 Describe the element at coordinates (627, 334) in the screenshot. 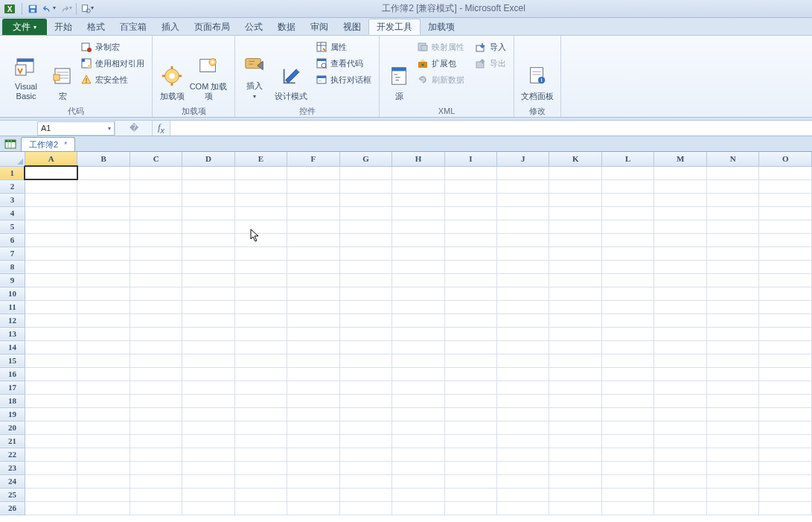

I see `cell-L13` at that location.